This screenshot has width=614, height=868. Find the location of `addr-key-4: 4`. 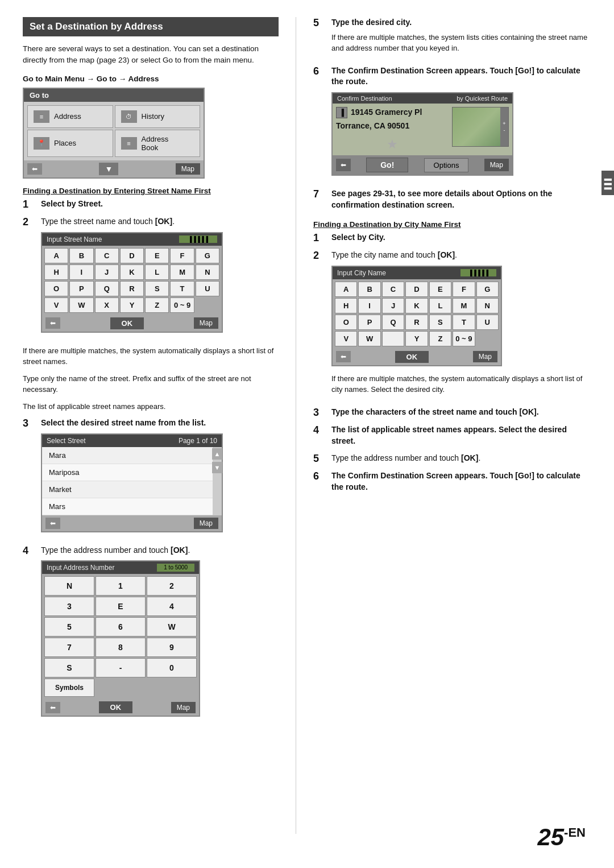

addr-key-4: 4 is located at coordinates (172, 606).